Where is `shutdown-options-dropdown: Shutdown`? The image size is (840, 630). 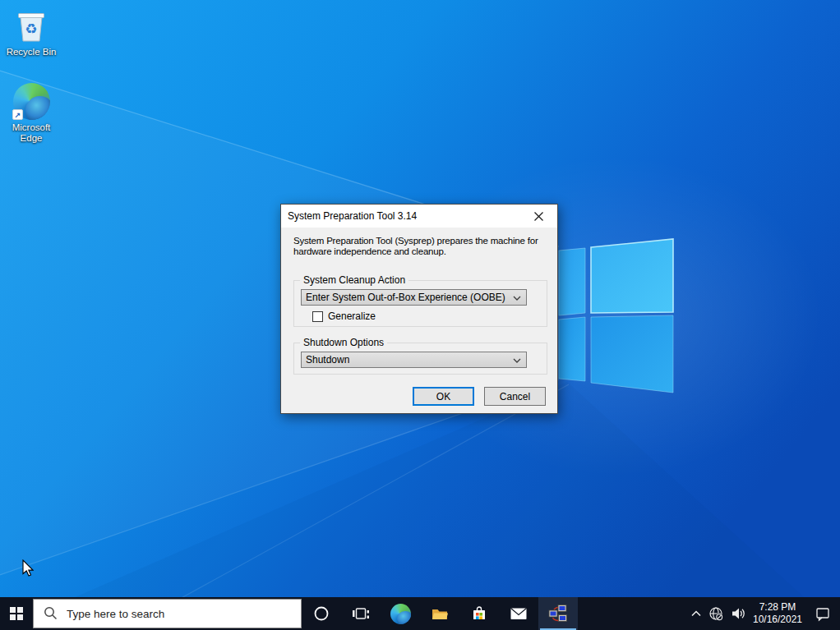 shutdown-options-dropdown: Shutdown is located at coordinates (414, 360).